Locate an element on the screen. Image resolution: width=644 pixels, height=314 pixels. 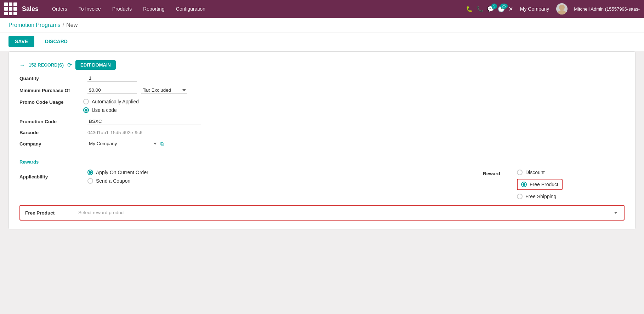
promo-use-code-label: Use a code is located at coordinates (104, 110).